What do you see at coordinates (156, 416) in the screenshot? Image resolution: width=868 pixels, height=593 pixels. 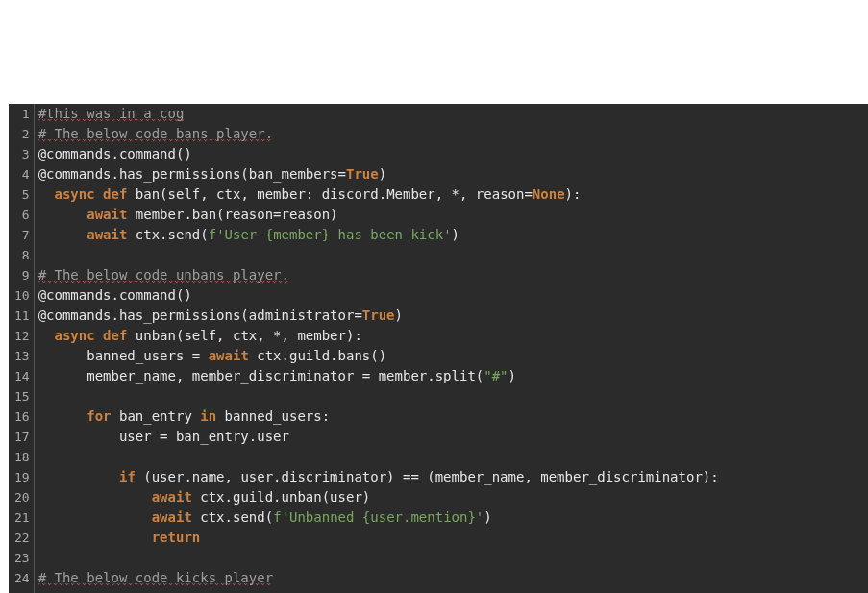 I see `code-token: ban_entry` at bounding box center [156, 416].